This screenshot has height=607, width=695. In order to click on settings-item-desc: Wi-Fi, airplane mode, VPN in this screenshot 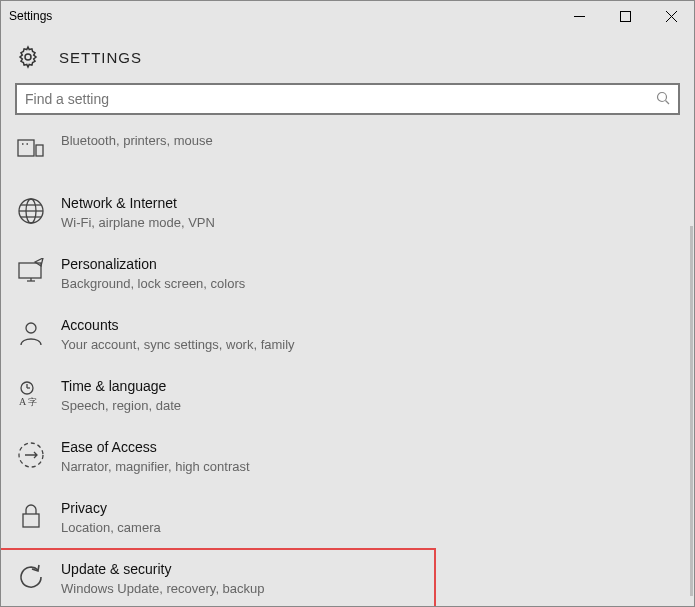, I will do `click(138, 223)`.